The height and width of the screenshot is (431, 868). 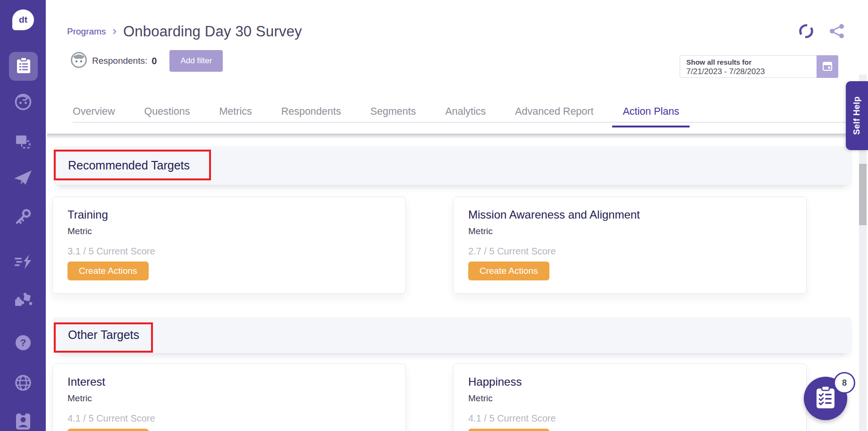 I want to click on card-score: 3.1 / 5 Current Score, so click(x=111, y=251).